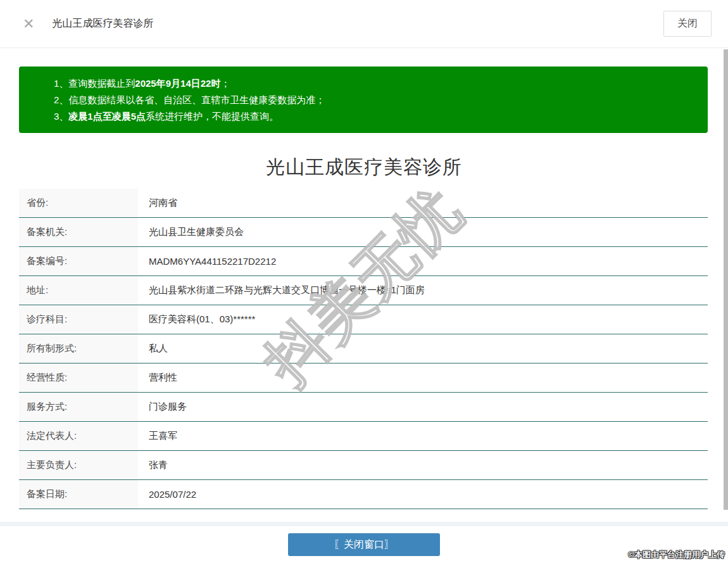 The image size is (728, 563). Describe the element at coordinates (363, 232) in the screenshot. I see `table-row-authority: 备案机关: 光山县卫生健康委员会` at that location.